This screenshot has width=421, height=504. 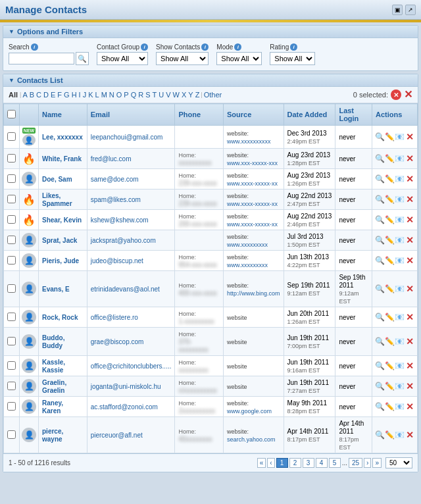 What do you see at coordinates (61, 261) in the screenshot?
I see `contact-name-link: Pieris, Jude` at bounding box center [61, 261].